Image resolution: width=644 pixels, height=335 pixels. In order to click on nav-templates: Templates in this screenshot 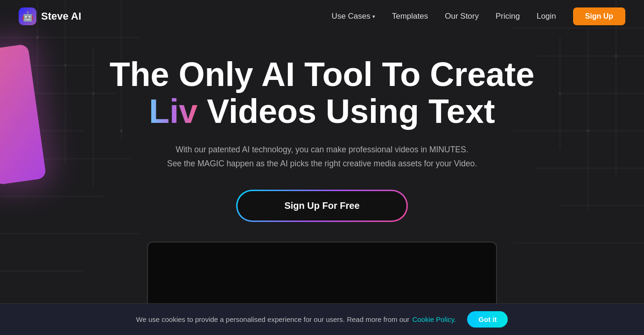, I will do `click(410, 16)`.